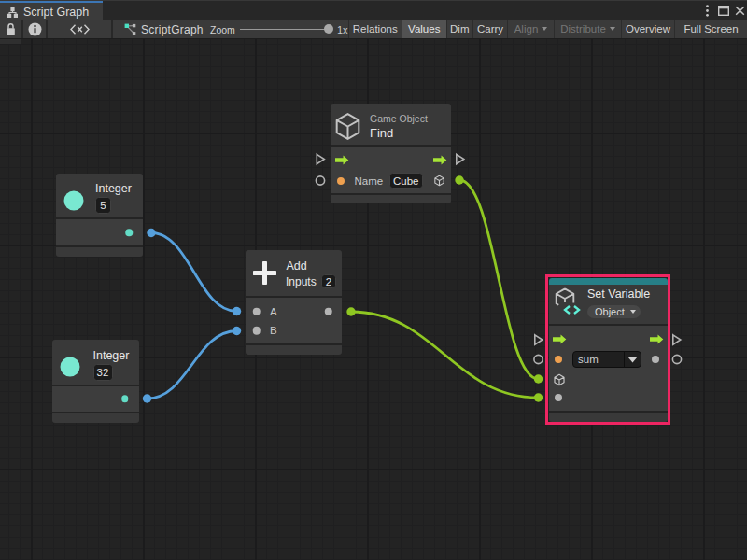  I want to click on integer-value-input: 5, so click(103, 205).